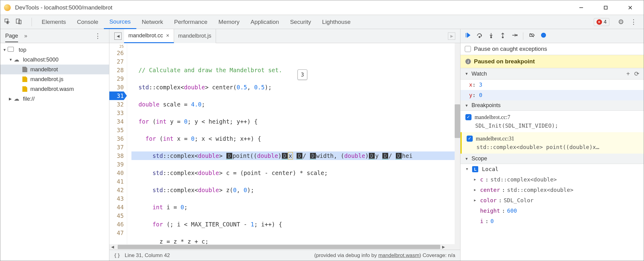 This screenshot has height=261, width=644. What do you see at coordinates (523, 36) in the screenshot?
I see `separator` at bounding box center [523, 36].